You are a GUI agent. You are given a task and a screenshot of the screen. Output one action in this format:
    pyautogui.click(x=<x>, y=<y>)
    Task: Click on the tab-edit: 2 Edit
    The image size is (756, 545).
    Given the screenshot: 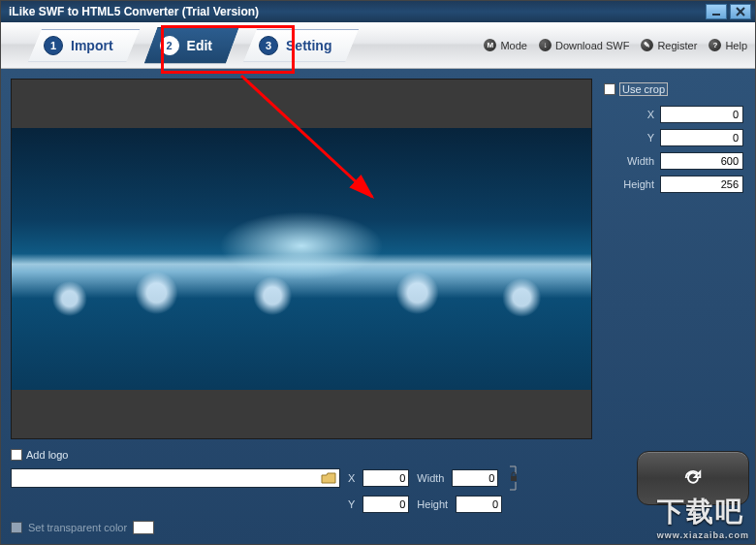 What is the action you would take?
    pyautogui.click(x=192, y=46)
    